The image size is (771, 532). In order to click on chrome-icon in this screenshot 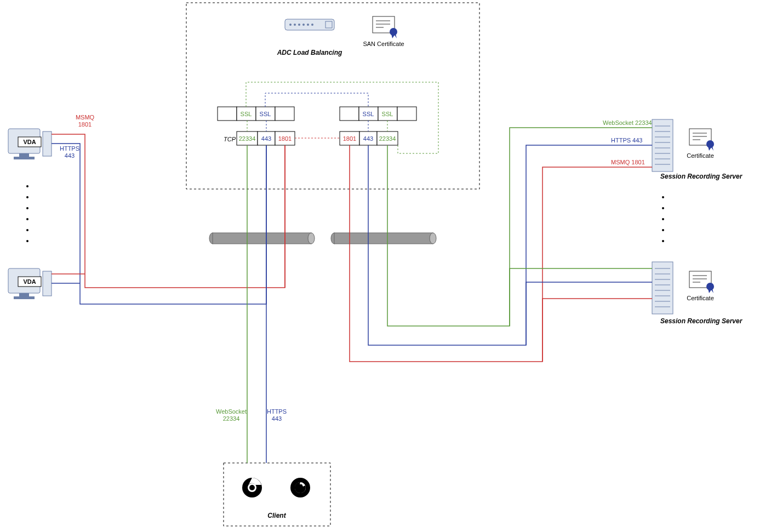, I will do `click(252, 488)`.